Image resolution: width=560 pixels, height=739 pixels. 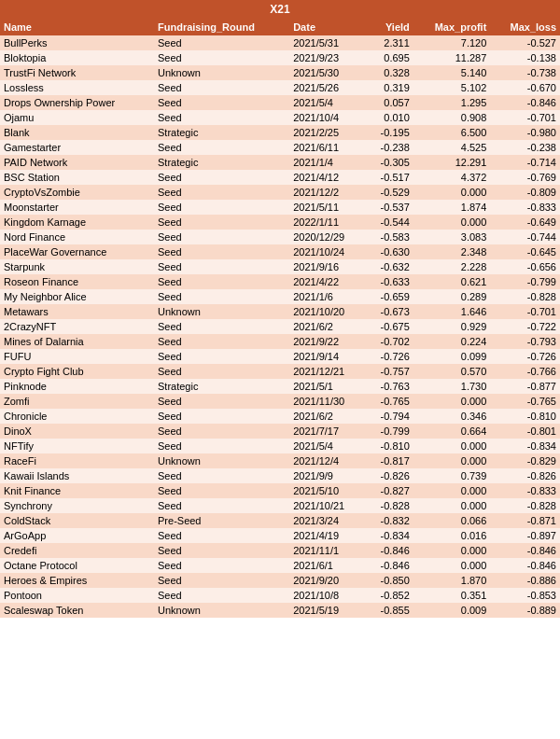 I want to click on table-cell: 1.730, so click(x=452, y=386).